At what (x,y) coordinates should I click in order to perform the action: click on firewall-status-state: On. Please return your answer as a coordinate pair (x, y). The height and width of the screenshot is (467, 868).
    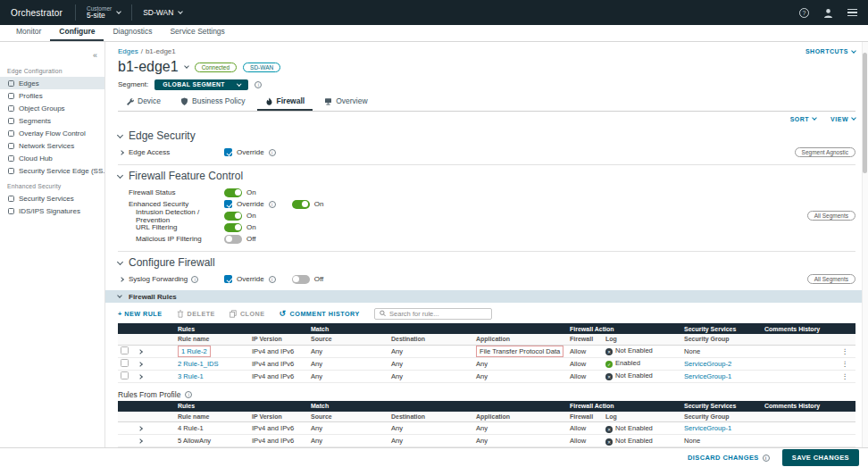
    Looking at the image, I should click on (252, 193).